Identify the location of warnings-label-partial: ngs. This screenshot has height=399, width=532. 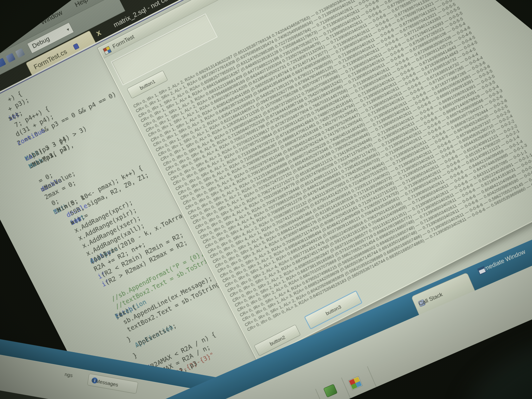
(68, 375).